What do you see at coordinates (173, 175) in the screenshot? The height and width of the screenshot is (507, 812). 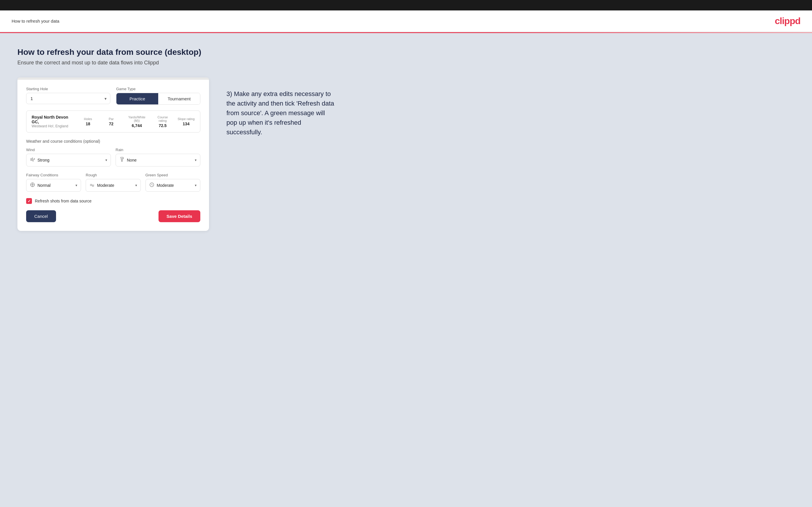 I see `green-speed-label: Green Speed` at bounding box center [173, 175].